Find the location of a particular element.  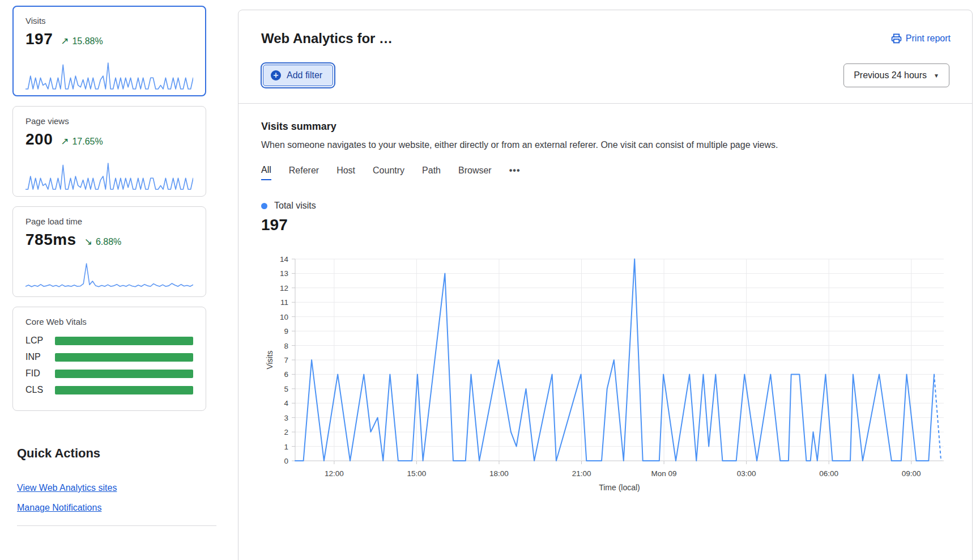

svg-text: 12:00 is located at coordinates (334, 474).